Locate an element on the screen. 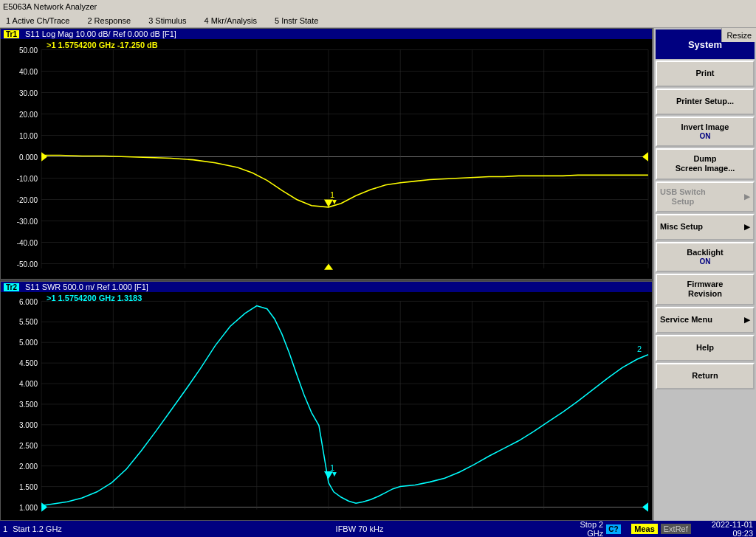 Image resolution: width=756 pixels, height=537 pixels. chart2-marker-info: >1 1.5754200 GHz 1.3183 is located at coordinates (94, 298).